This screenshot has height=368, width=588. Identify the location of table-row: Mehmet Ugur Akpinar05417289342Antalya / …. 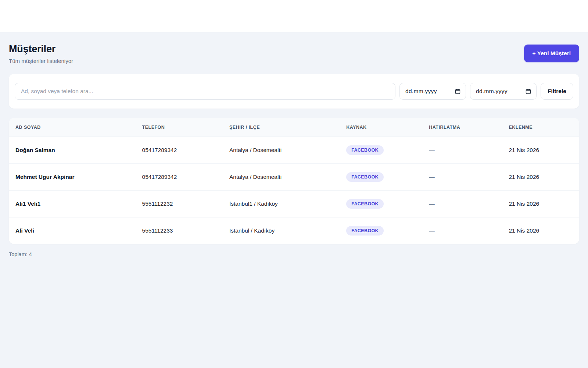
(294, 177).